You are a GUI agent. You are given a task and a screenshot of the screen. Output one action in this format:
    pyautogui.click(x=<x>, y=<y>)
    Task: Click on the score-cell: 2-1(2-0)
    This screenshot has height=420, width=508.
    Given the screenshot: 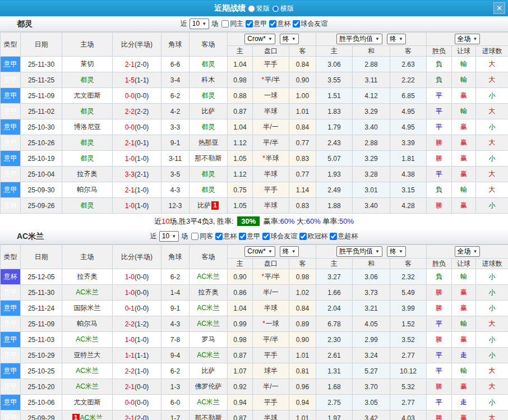 What is the action you would take?
    pyautogui.click(x=137, y=415)
    